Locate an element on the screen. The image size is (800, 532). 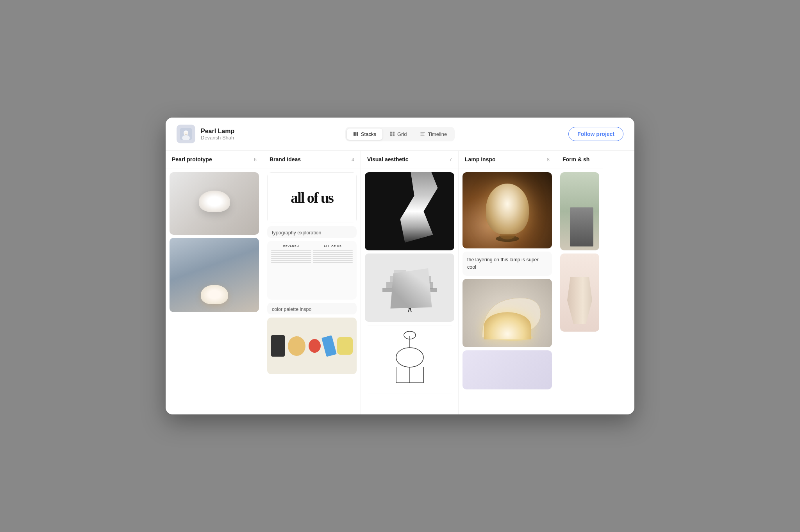
col-title-visual-aesthetic: Visual aesthetic is located at coordinates (388, 159).